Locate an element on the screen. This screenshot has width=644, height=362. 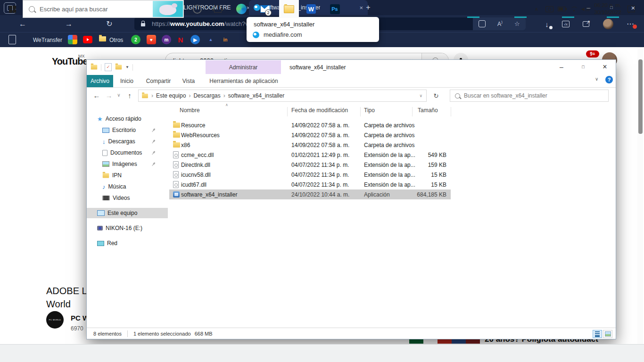
taskbar-photoshop-icon: Ps is located at coordinates (335, 9).